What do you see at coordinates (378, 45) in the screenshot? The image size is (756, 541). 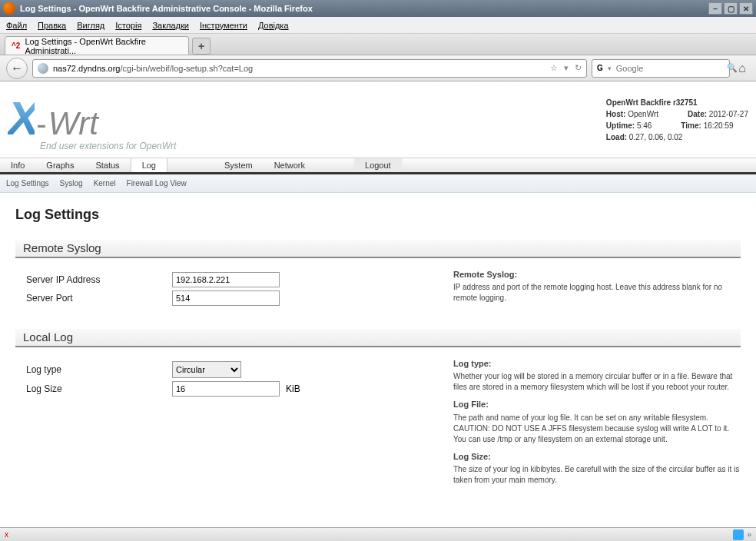 I see `tab-strip: ^2 Log Settings - OpenWrt Backfire Admin…` at bounding box center [378, 45].